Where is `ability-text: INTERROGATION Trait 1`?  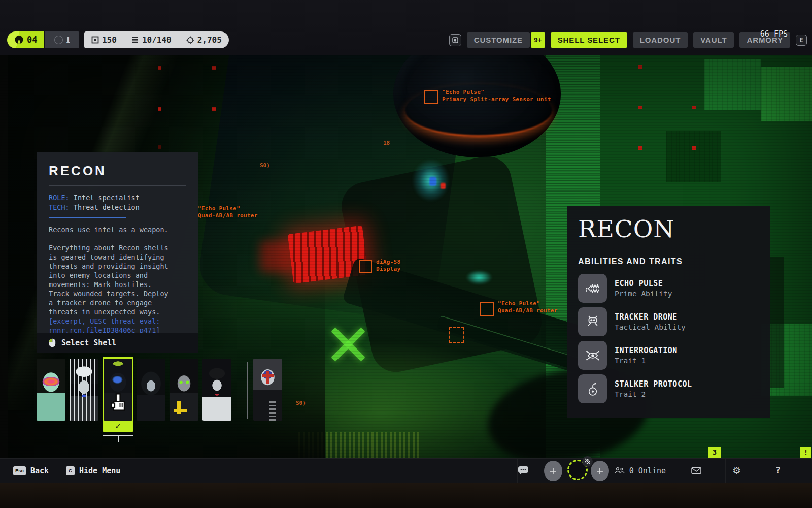 ability-text: INTERROGATION Trait 1 is located at coordinates (646, 356).